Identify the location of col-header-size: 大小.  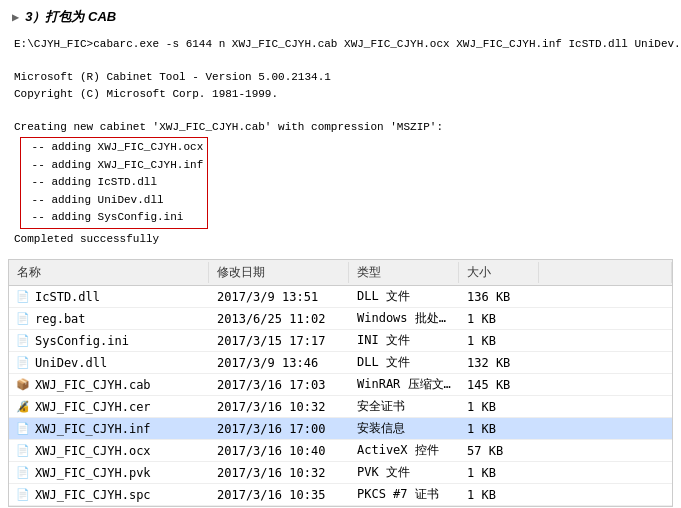
(499, 272).